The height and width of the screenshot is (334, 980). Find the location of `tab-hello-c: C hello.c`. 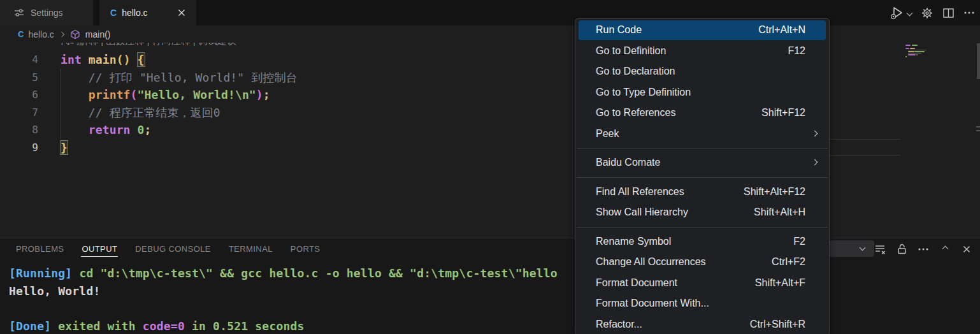

tab-hello-c: C hello.c is located at coordinates (148, 13).